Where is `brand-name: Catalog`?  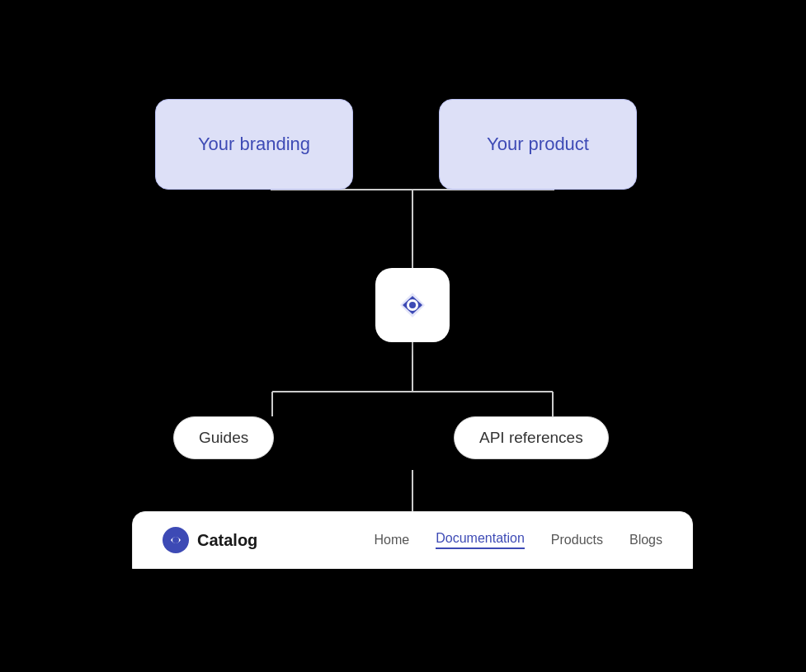
brand-name: Catalog is located at coordinates (228, 541).